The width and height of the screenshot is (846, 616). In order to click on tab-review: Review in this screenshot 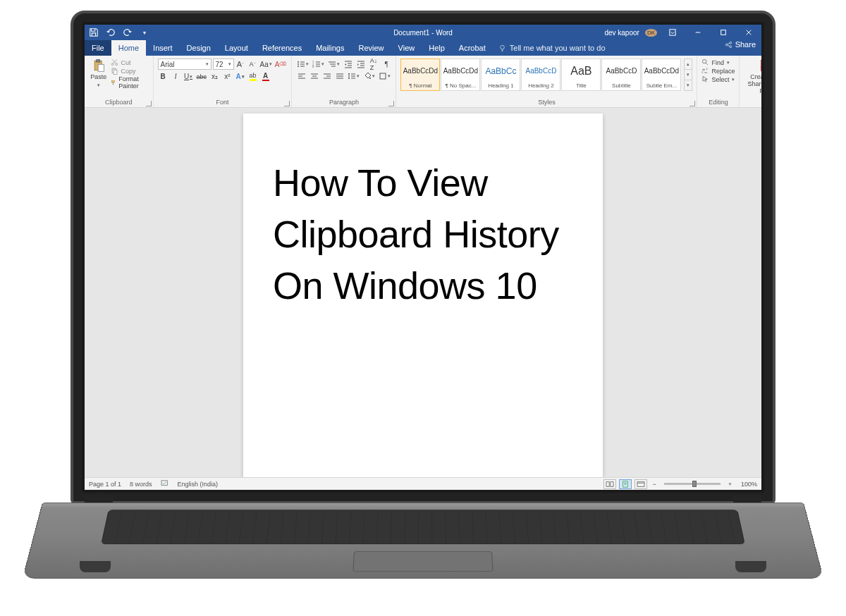, I will do `click(372, 48)`.